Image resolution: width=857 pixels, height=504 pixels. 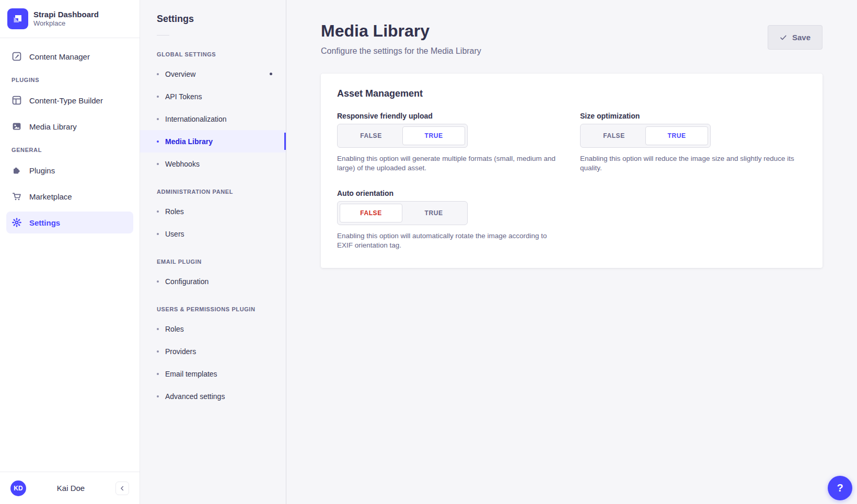 What do you see at coordinates (60, 56) in the screenshot?
I see `sidebar-item-label: Content Manager` at bounding box center [60, 56].